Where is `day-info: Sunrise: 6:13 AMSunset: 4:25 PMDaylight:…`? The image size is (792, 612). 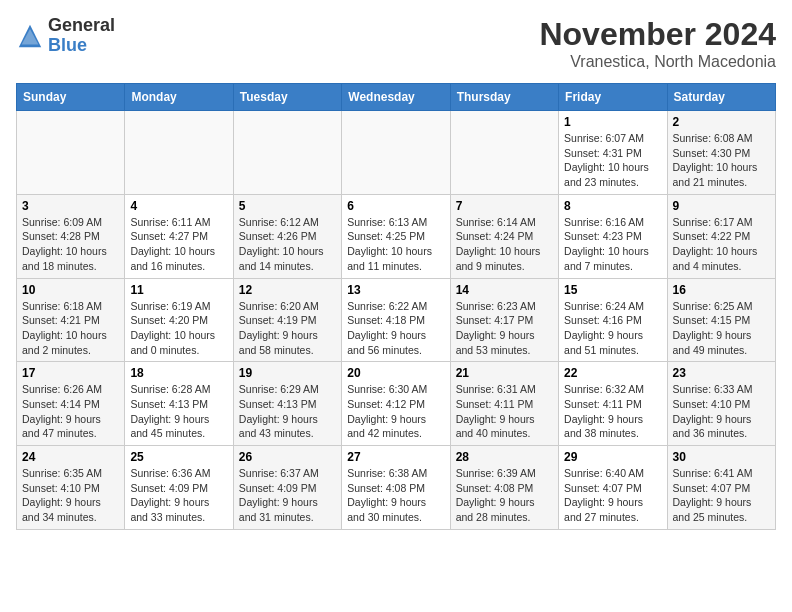
day-info: Sunrise: 6:13 AMSunset: 4:25 PMDaylight:… is located at coordinates (396, 244).